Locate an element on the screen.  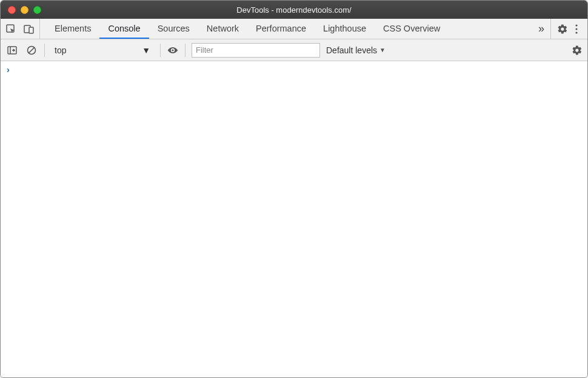
overflow-icon: » is located at coordinates (541, 29).